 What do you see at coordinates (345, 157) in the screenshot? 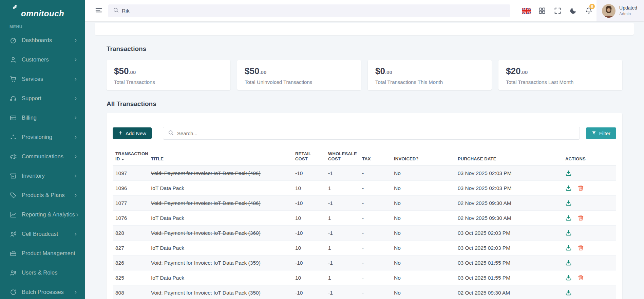
I see `column-header-wholesale-cost: WHOLESALE COST` at bounding box center [345, 157].